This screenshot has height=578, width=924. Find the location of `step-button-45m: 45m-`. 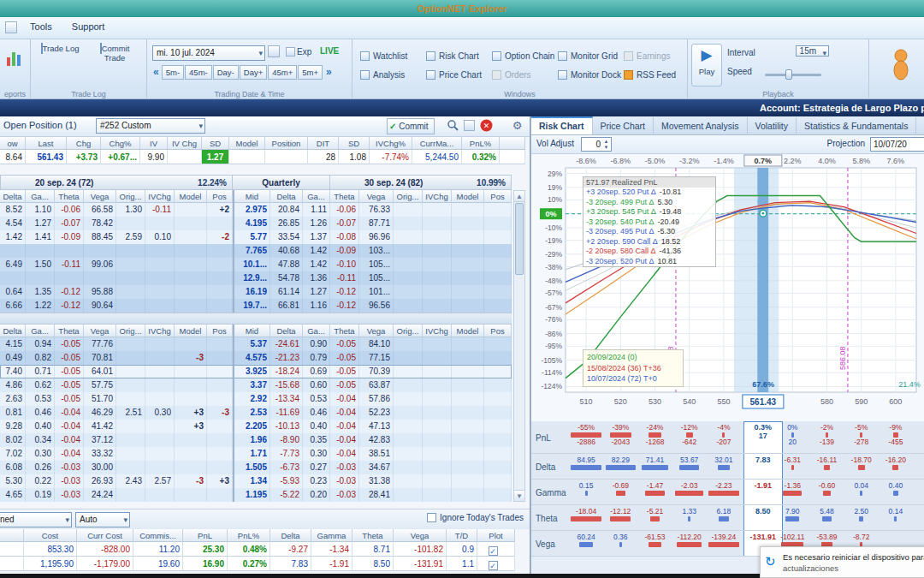

step-button-45m: 45m- is located at coordinates (198, 72).